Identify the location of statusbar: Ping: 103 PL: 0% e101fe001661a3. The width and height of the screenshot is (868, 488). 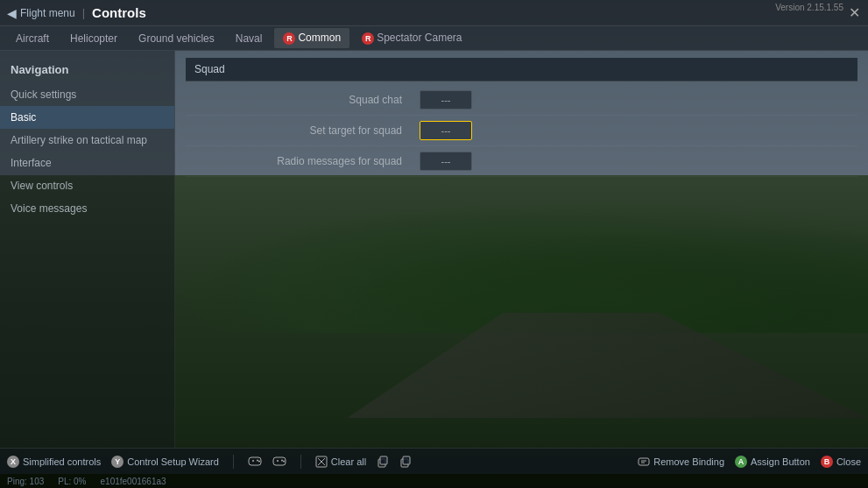
(434, 481).